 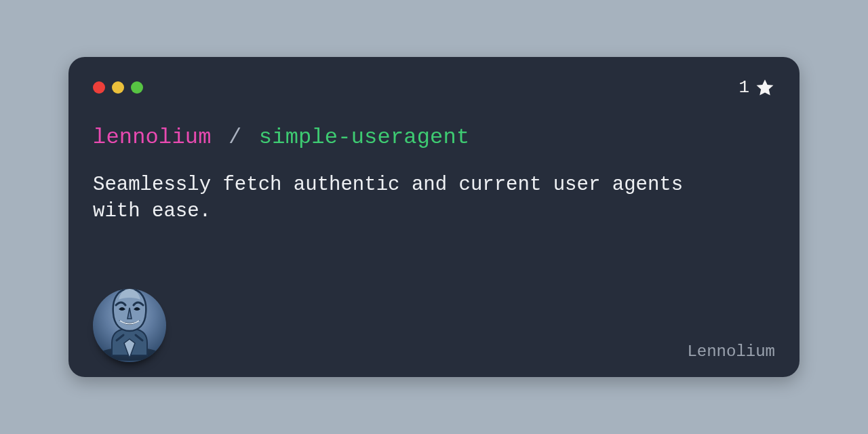 What do you see at coordinates (731, 353) in the screenshot?
I see `owner-display-name: Lennolium` at bounding box center [731, 353].